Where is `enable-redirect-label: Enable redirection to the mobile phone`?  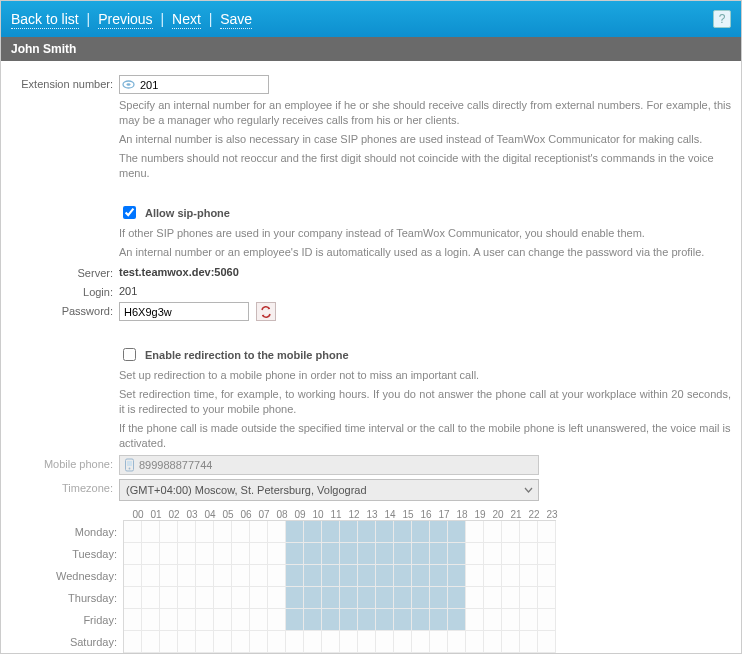
enable-redirect-label: Enable redirection to the mobile phone is located at coordinates (247, 355).